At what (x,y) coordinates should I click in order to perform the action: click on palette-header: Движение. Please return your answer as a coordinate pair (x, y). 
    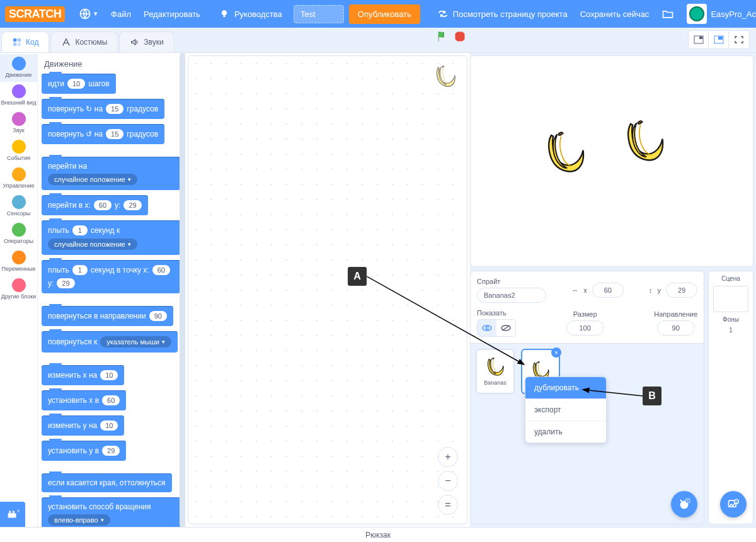
    Looking at the image, I should click on (112, 64).